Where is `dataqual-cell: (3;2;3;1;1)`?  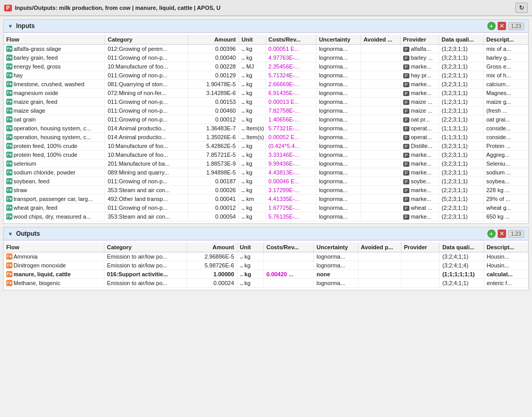
dataqual-cell: (3;2;3;1;1) is located at coordinates (461, 84).